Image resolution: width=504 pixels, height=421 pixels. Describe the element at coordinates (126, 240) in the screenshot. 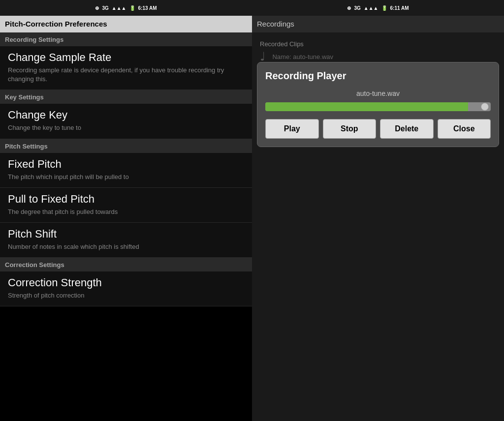

I see `list-item-pitch-shift: Pitch Shift Number of notes in scale whi…` at that location.